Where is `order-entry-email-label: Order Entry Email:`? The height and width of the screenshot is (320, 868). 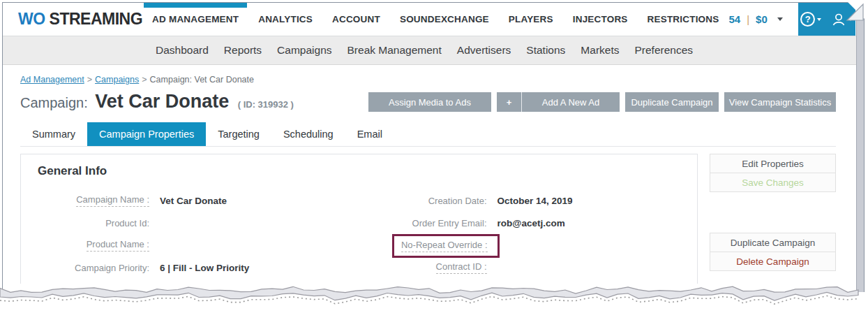 order-entry-email-label: Order Entry Email: is located at coordinates (425, 224).